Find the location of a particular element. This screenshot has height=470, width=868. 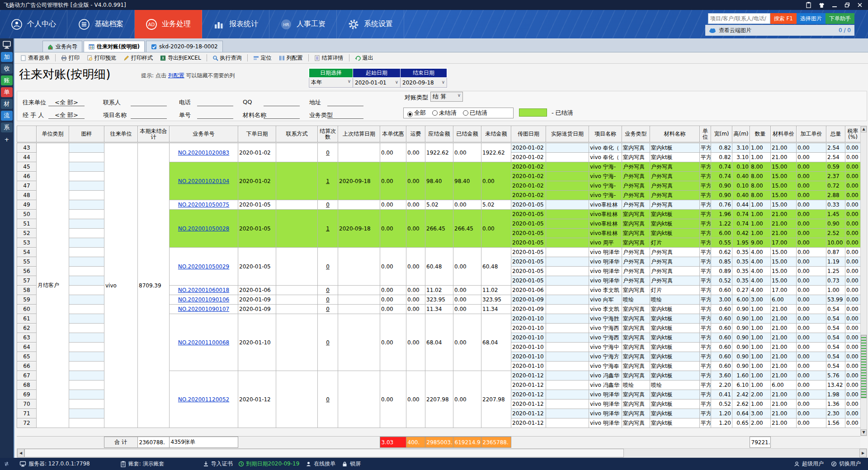

radio-全部: 全部 is located at coordinates (417, 113).